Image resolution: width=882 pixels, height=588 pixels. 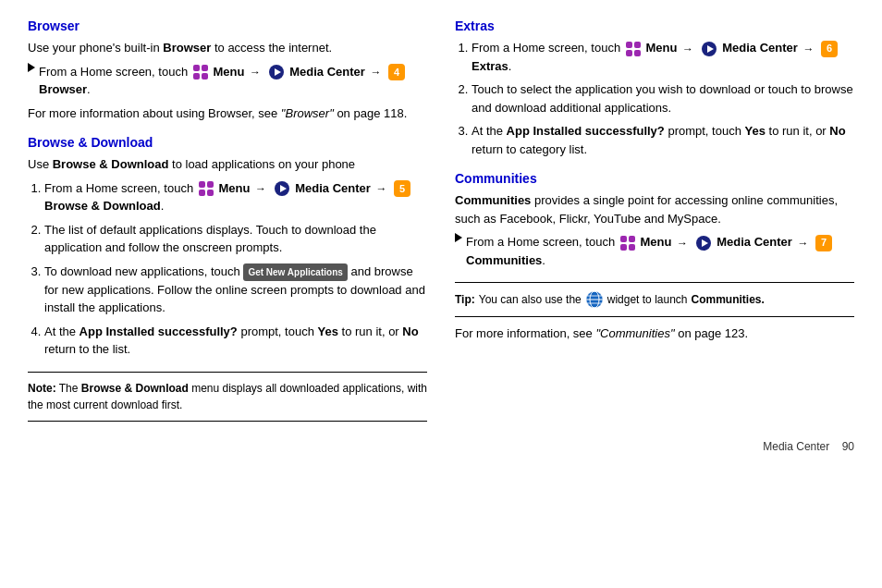 What do you see at coordinates (655, 220) in the screenshot?
I see `communities-section: Communities Communities provides a singl…` at bounding box center [655, 220].